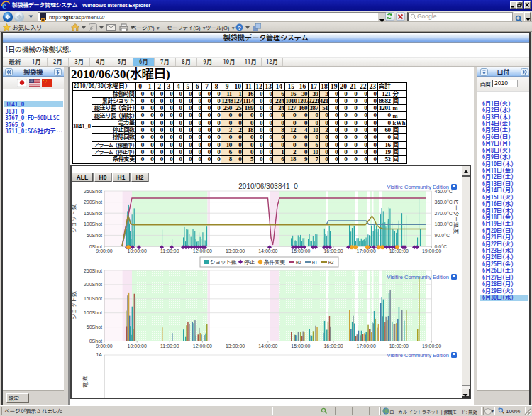 The width and height of the screenshot is (532, 416). I want to click on svg-text: 停止, so click(250, 262).